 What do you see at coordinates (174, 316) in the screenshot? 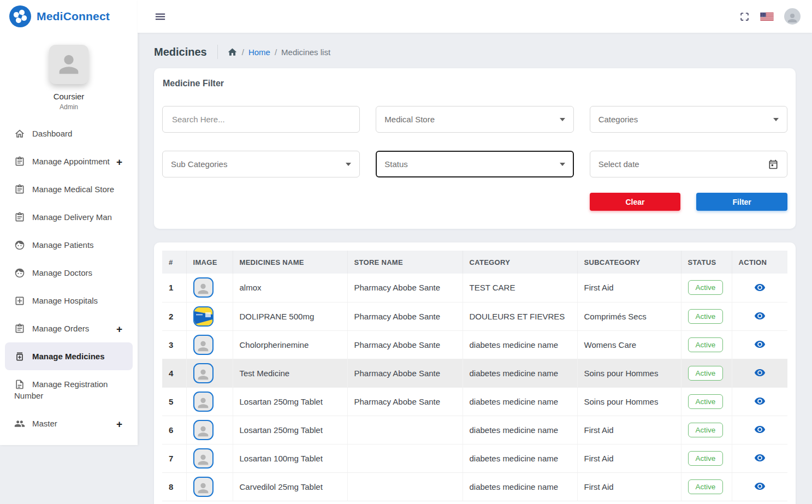
I see `row-number-cell: 2` at bounding box center [174, 316].